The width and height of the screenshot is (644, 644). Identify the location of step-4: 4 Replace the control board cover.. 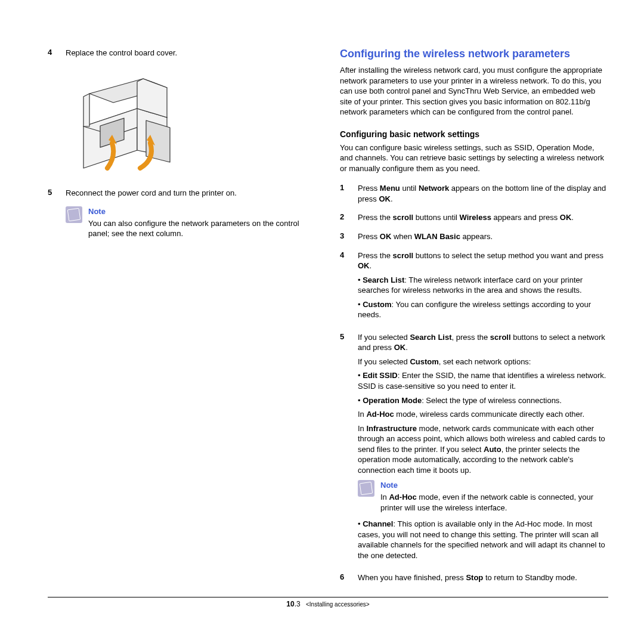
(182, 53).